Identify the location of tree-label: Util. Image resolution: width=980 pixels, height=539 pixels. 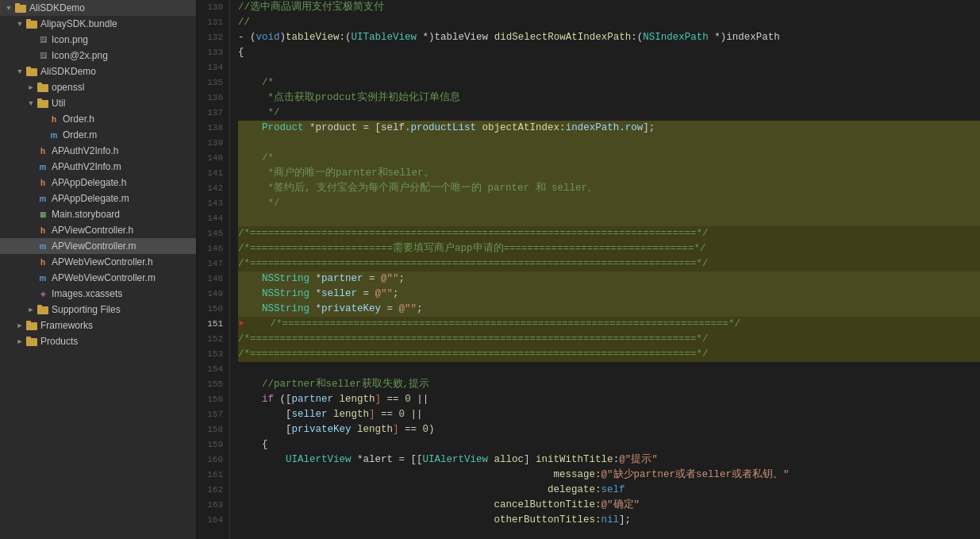
(124, 103).